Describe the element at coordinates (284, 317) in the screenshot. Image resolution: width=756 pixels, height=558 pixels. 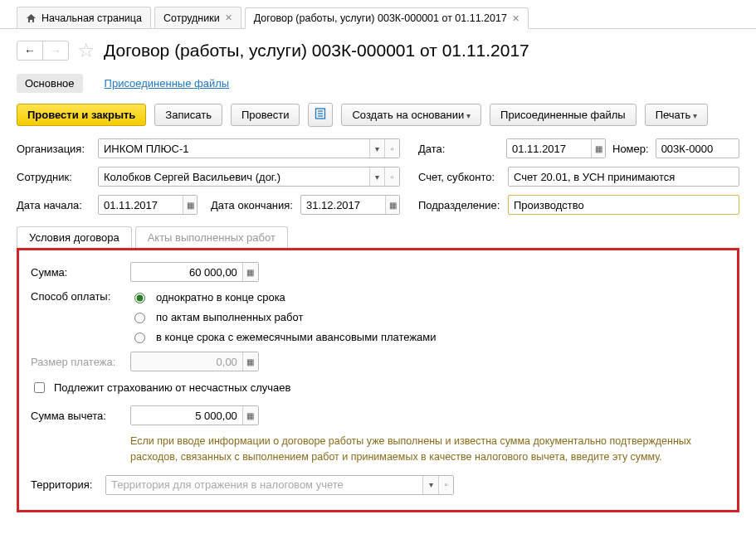
I see `pay-option-acts: по актам выполненных работ` at that location.